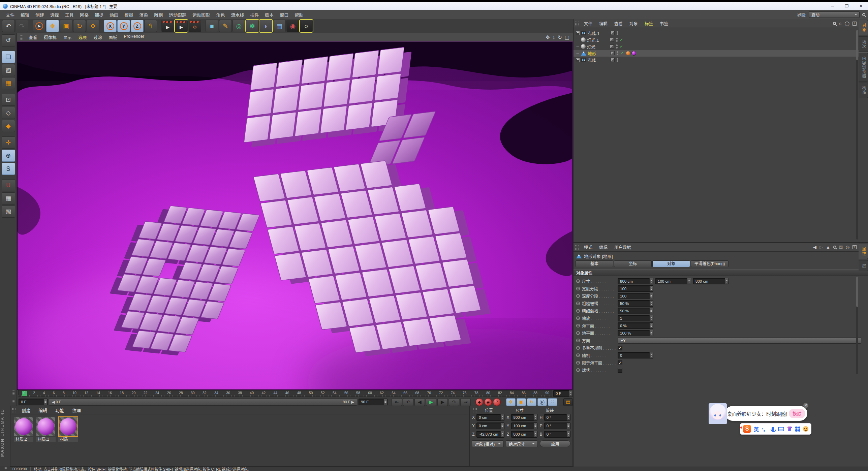  What do you see at coordinates (636, 281) in the screenshot?
I see `size-x-input: 800 cm` at bounding box center [636, 281].